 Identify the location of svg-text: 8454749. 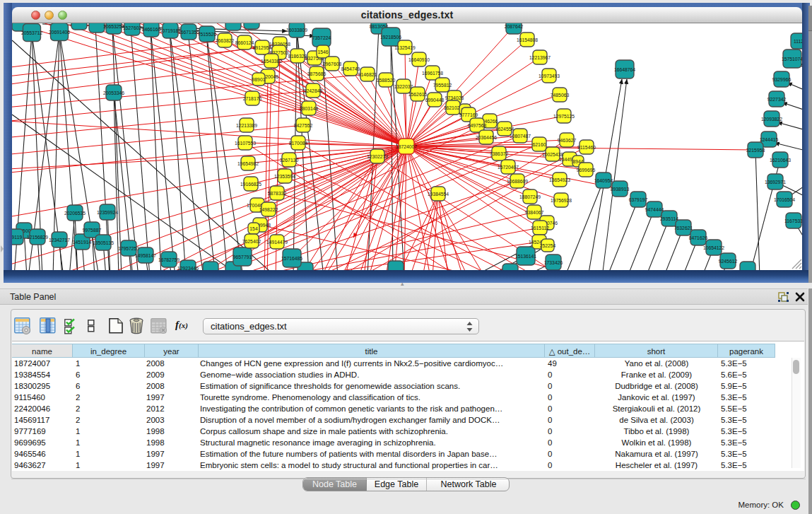
(351, 69).